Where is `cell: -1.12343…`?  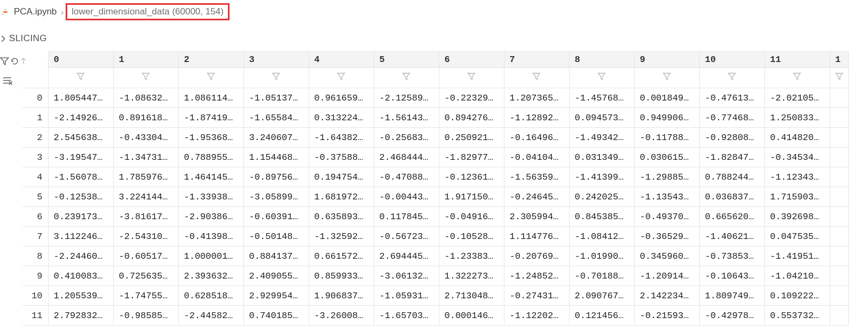 cell: -1.12343… is located at coordinates (797, 177).